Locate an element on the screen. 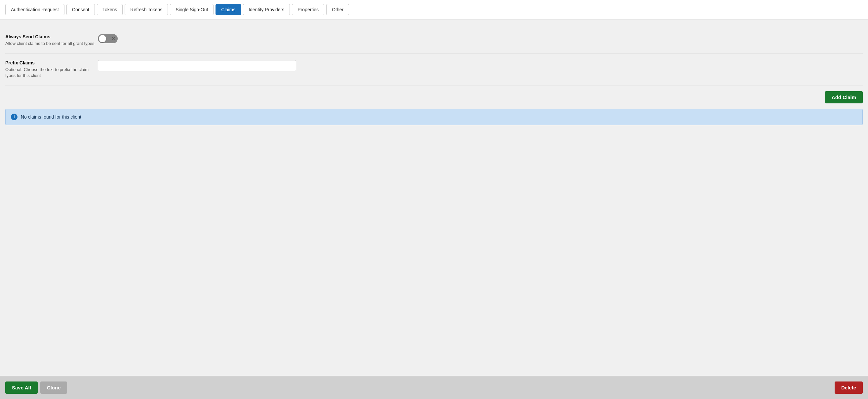  footer-left-actions: Save All Clone is located at coordinates (36, 388).